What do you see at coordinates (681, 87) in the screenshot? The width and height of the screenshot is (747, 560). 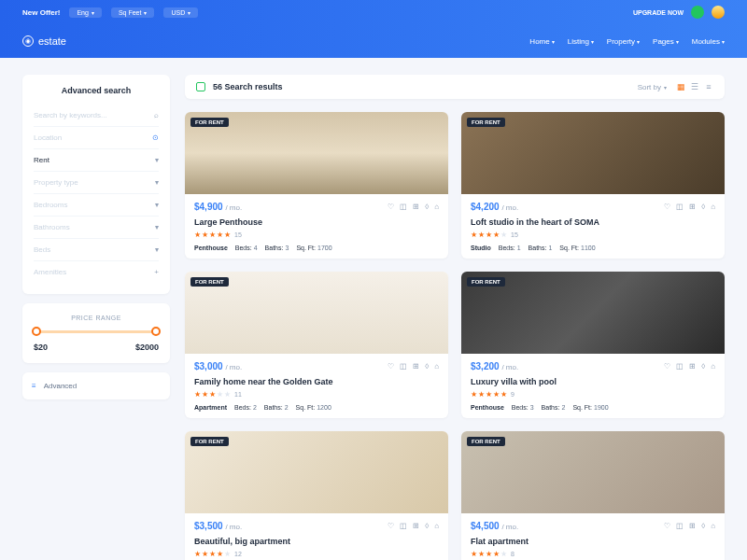 I see `grid-view-icon: ▦` at bounding box center [681, 87].